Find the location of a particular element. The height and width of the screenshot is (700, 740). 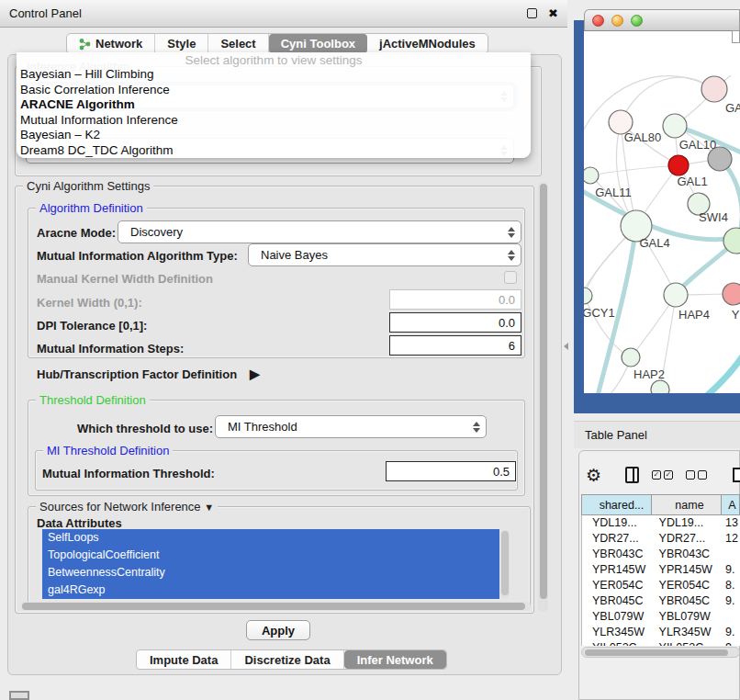

manual-kernel-width-label: Manual Kernel Width Definition is located at coordinates (125, 279).